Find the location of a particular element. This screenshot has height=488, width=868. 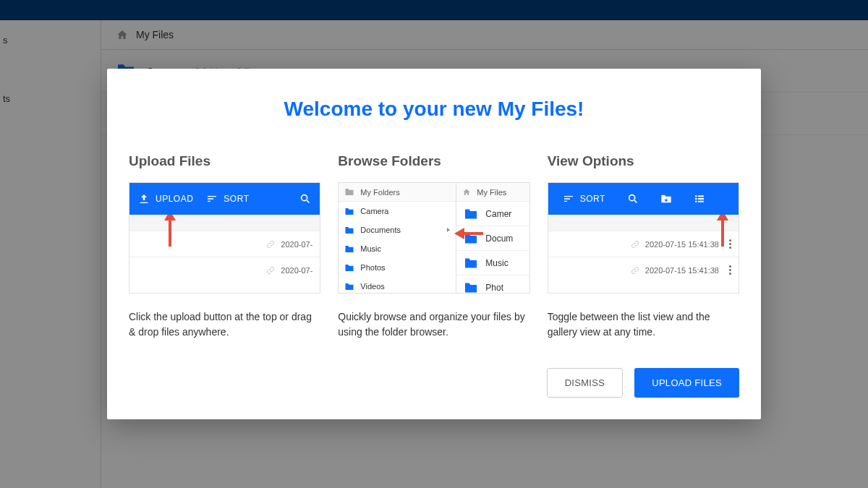

new-folder-icon is located at coordinates (666, 199).